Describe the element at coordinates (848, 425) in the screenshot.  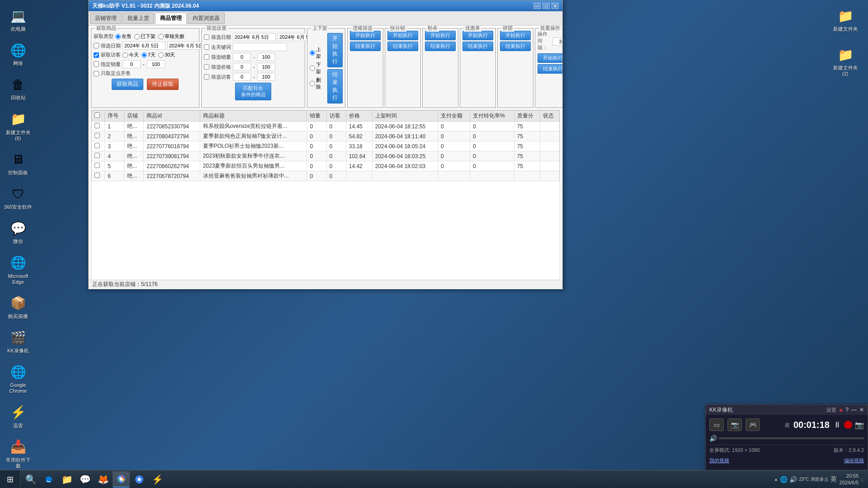
I see `kk-record-button` at that location.